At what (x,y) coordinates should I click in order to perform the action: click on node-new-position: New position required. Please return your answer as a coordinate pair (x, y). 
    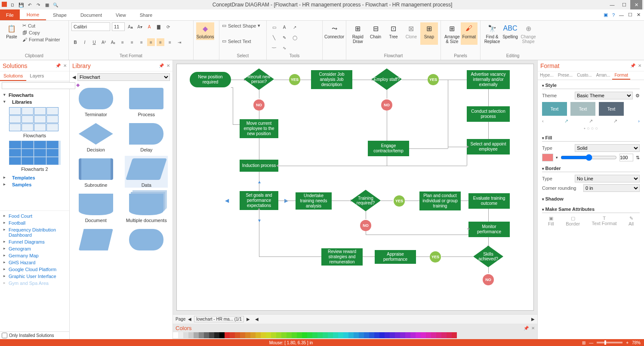
    Looking at the image, I should click on (210, 80).